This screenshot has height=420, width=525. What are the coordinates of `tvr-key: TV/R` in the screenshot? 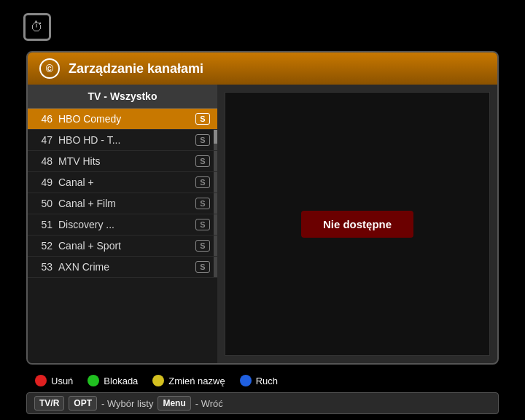 It's located at (50, 403).